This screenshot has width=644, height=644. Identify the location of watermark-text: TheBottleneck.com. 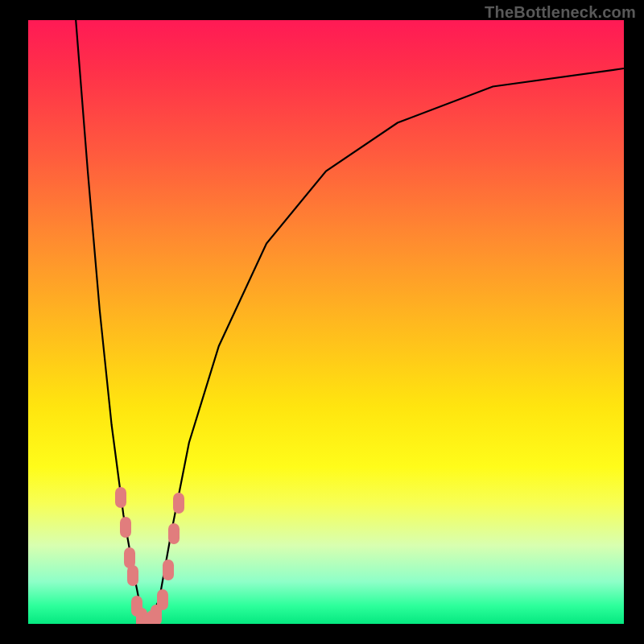
(560, 13).